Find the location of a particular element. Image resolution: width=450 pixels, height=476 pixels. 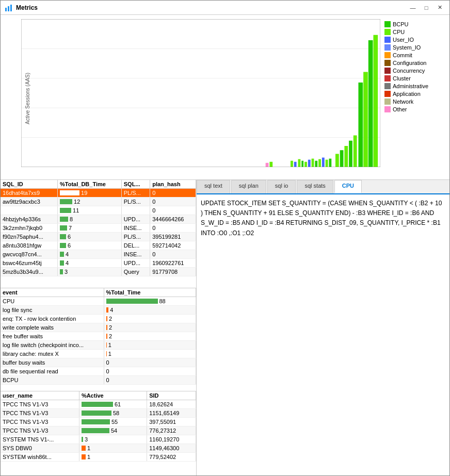

tab-sql-text: sql text is located at coordinates (214, 187).